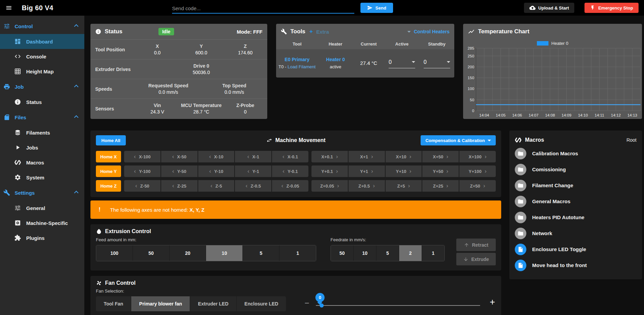 Image resolution: width=644 pixels, height=315 pixels. What do you see at coordinates (42, 193) in the screenshot?
I see `sidebar-section-settings: Settings` at bounding box center [42, 193].